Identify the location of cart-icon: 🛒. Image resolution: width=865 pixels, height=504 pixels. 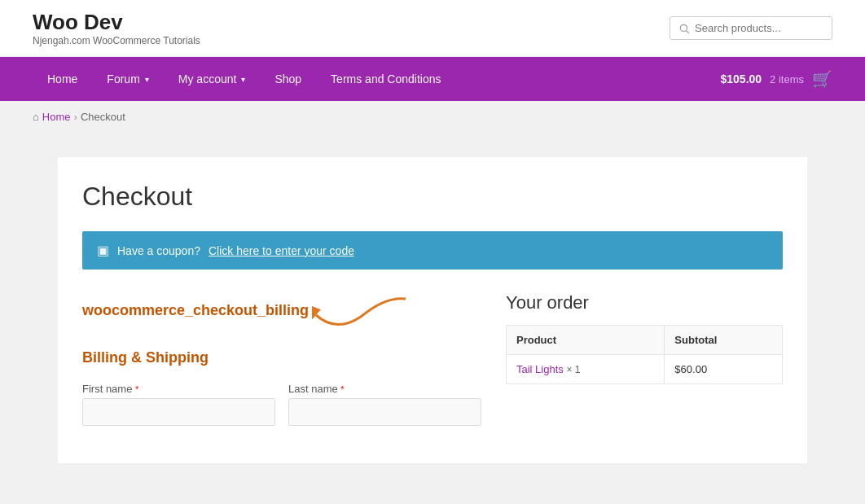
(823, 79).